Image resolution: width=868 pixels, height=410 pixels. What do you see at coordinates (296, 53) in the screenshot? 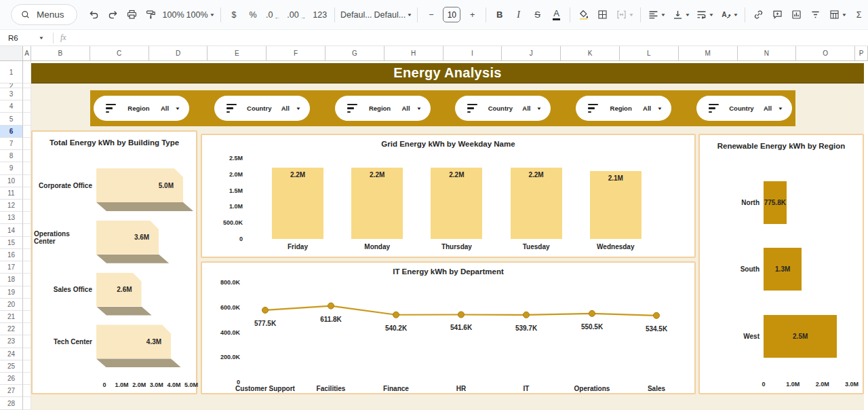
I see `column-header-F: F` at bounding box center [296, 53].